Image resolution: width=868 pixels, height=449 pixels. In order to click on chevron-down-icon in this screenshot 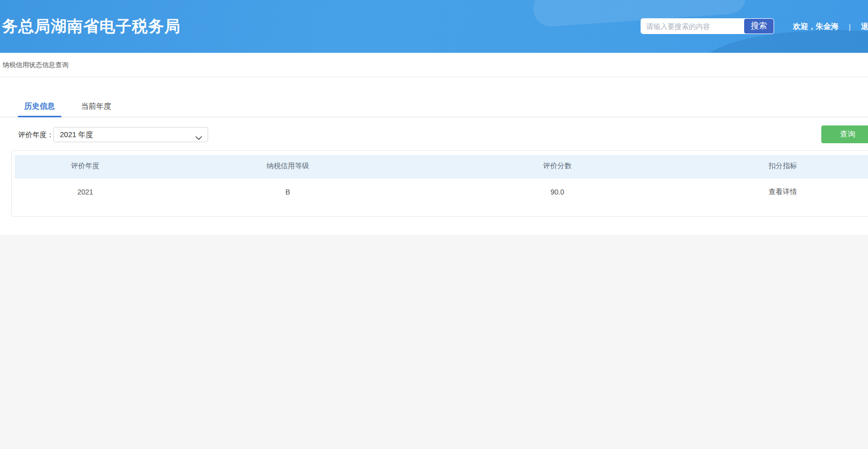, I will do `click(199, 138)`.